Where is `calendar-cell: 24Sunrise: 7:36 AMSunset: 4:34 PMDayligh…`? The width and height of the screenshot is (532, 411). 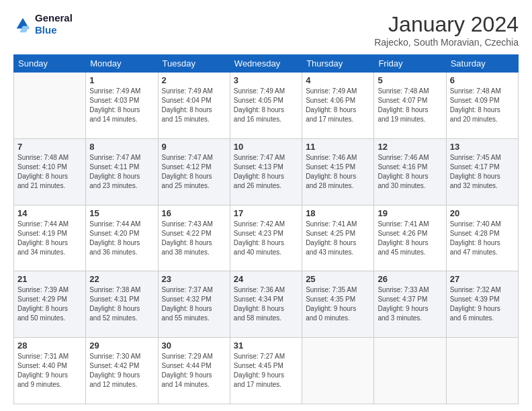
calendar-cell: 24Sunrise: 7:36 AMSunset: 4:34 PMDayligh… is located at coordinates (266, 305).